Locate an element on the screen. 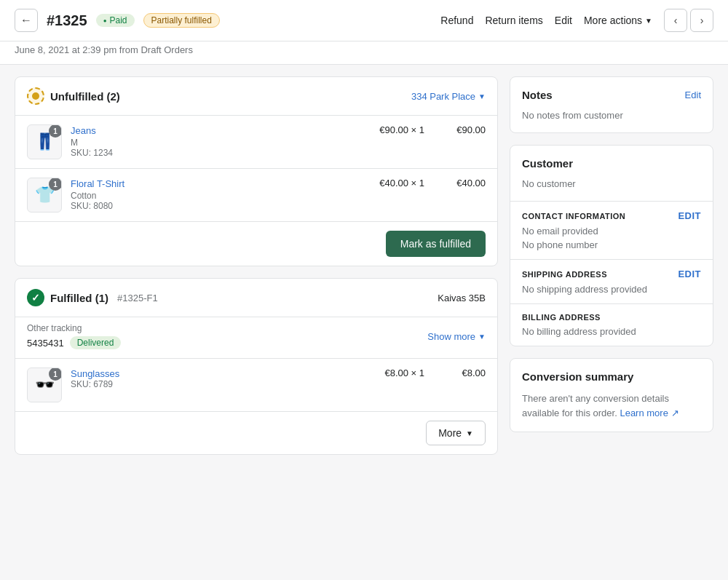 Image resolution: width=728 pixels, height=580 pixels. shipping-edit-link: Edit is located at coordinates (689, 274).